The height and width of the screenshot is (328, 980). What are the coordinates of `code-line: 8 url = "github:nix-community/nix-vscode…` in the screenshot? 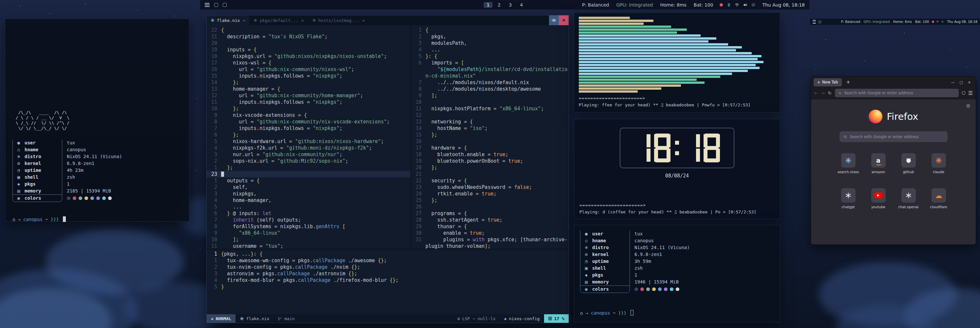 It's located at (309, 122).